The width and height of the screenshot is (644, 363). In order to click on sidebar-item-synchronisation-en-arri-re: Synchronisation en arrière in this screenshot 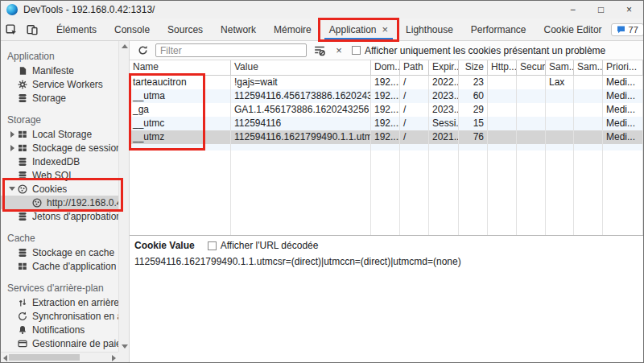, I will do `click(60, 316)`.